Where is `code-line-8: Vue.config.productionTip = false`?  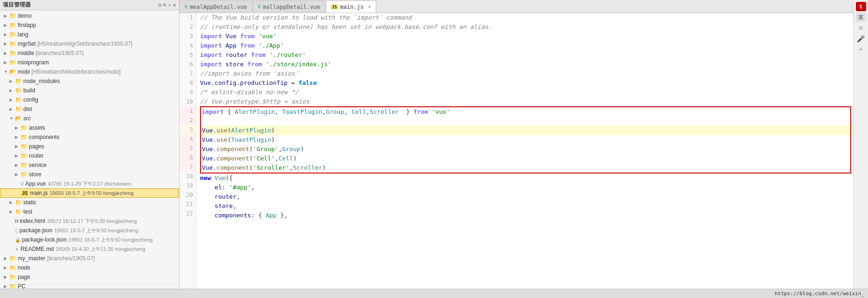
code-line-8: Vue.config.productionTip = false is located at coordinates (527, 83).